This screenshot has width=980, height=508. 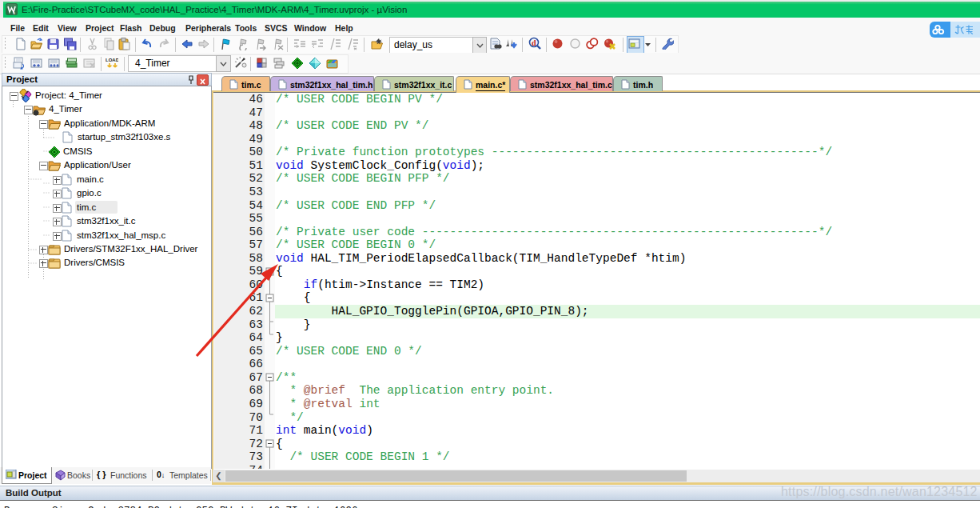 What do you see at coordinates (112, 60) in the screenshot?
I see `svg-text: LOAD` at bounding box center [112, 60].